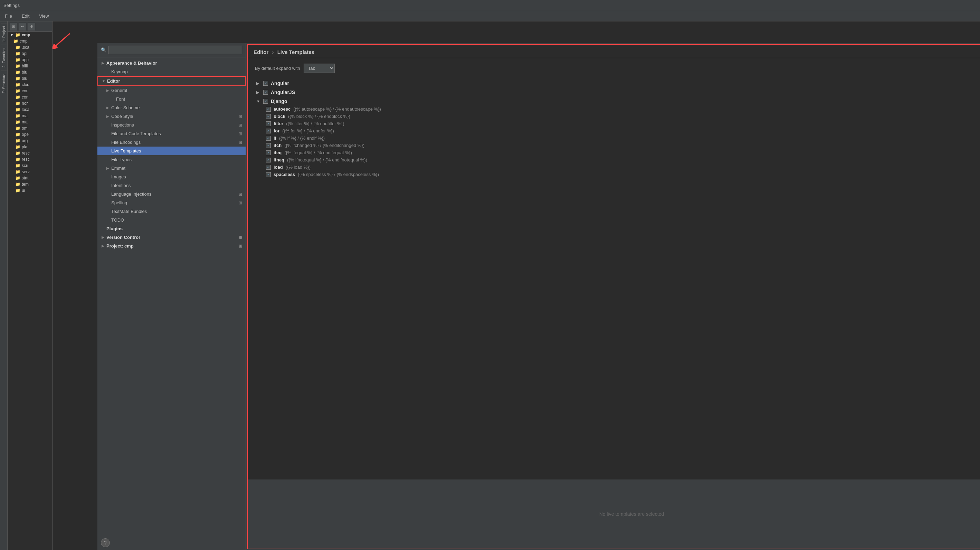  Describe the element at coordinates (30, 54) in the screenshot. I see `tree-api: 📁 api` at that location.